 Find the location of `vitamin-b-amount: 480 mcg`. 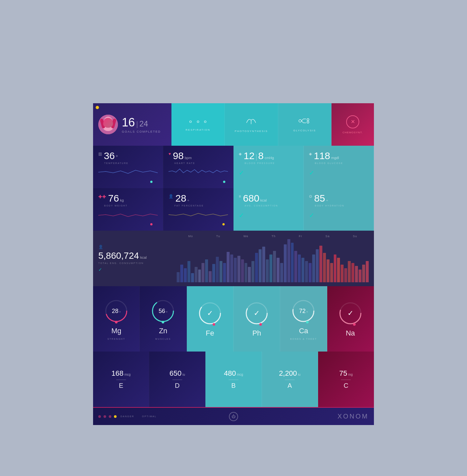

vitamin-b-amount: 480 mcg is located at coordinates (234, 373).